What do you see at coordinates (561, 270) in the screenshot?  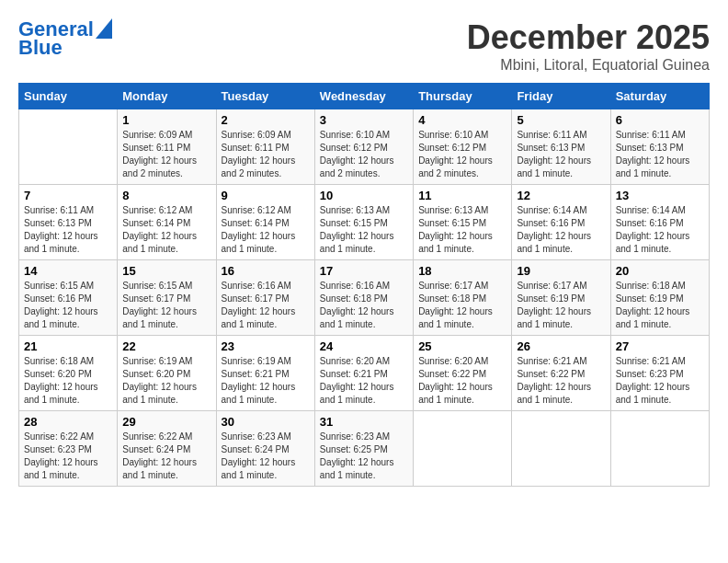 I see `day-number: 19` at bounding box center [561, 270].